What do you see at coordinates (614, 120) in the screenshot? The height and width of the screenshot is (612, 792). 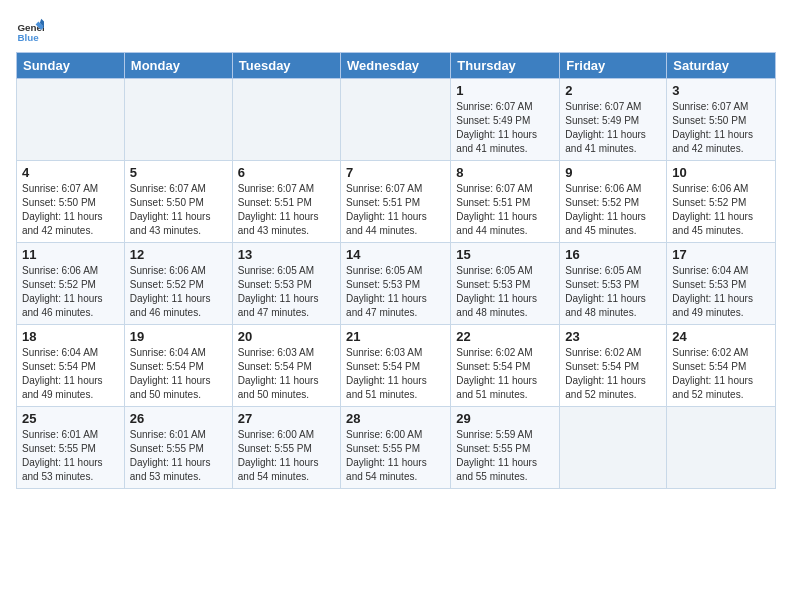 I see `calendar-cell: 2Sunrise: 6:07 AMSunset: 5:49 PMDaylight…` at bounding box center [614, 120].